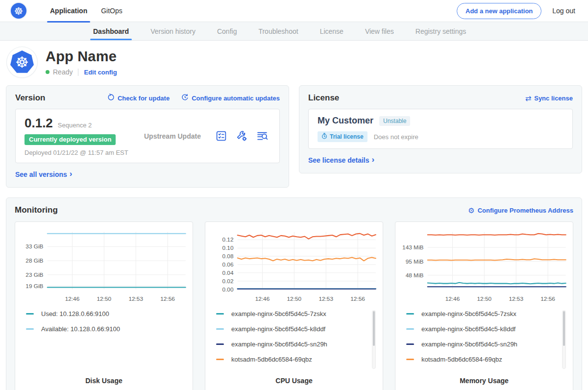  What do you see at coordinates (19, 11) in the screenshot?
I see `kubernetes-logo-icon: ☸` at bounding box center [19, 11].